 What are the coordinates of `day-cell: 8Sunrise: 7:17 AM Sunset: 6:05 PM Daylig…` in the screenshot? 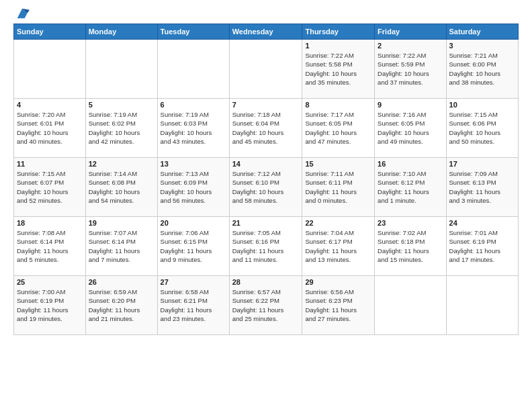 It's located at (339, 128).